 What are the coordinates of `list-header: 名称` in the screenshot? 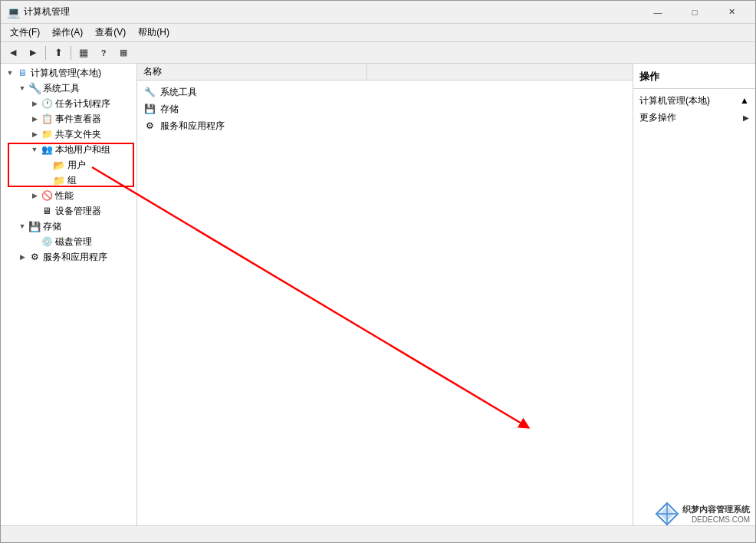 It's located at (385, 72).